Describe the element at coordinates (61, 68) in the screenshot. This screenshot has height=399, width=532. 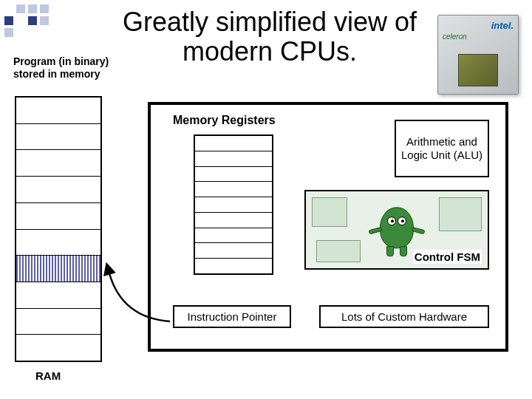
I see `program-label: Program (in binary) stored in memory` at that location.